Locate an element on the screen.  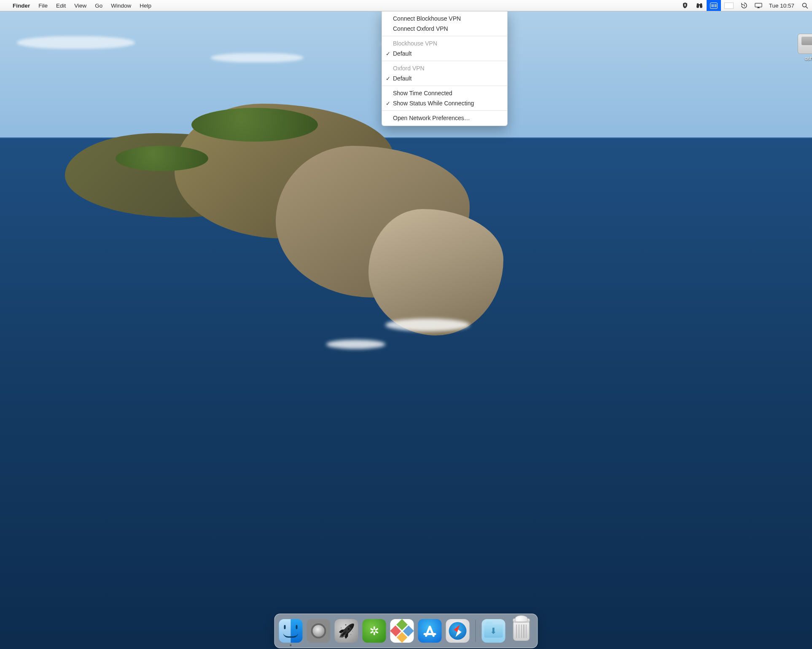
menu-edit: Edit is located at coordinates (61, 5).